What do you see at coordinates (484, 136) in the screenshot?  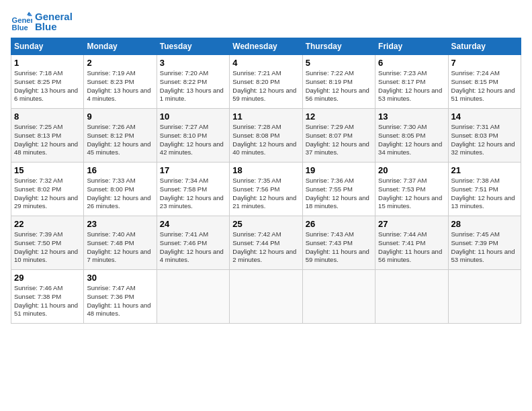 I see `calendar-cell: 14Sunrise: 7:31 AMSunset: 8:03 PMDayligh…` at bounding box center [484, 136].